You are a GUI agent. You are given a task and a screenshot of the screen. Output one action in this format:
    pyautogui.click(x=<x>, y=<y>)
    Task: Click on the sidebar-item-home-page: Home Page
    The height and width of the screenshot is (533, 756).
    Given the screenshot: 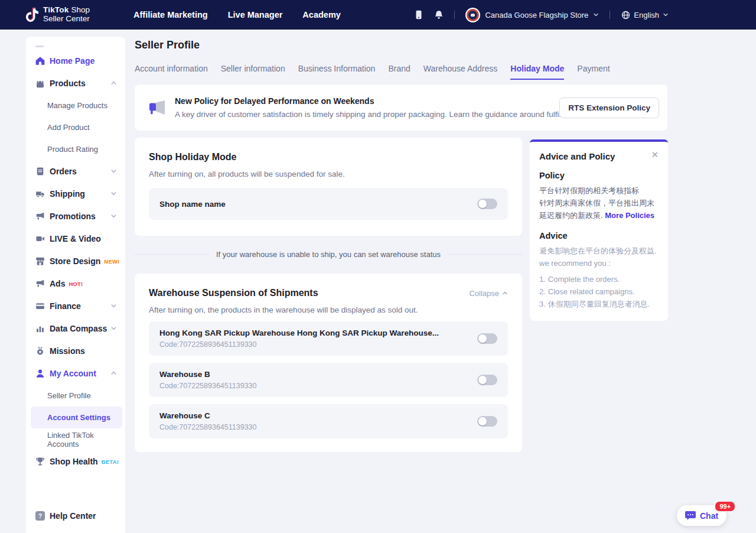 What is the action you would take?
    pyautogui.click(x=76, y=61)
    